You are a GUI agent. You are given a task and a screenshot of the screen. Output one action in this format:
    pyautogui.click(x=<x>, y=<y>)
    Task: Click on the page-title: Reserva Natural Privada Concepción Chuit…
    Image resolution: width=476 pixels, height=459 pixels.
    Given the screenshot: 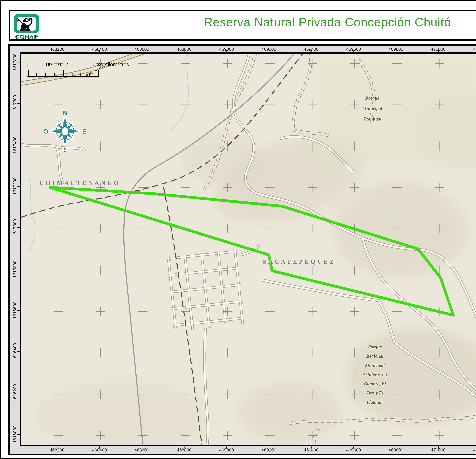 What is the action you would take?
    pyautogui.click(x=243, y=22)
    